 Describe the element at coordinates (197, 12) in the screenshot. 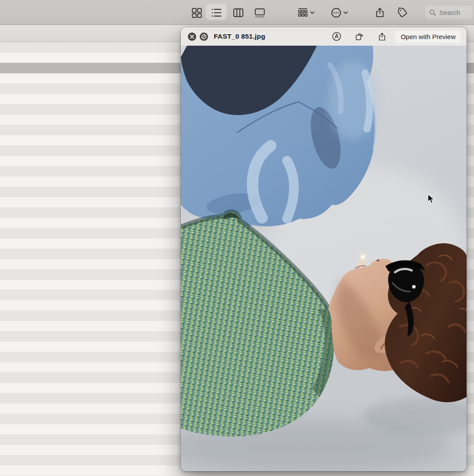

I see `icon-view-button` at that location.